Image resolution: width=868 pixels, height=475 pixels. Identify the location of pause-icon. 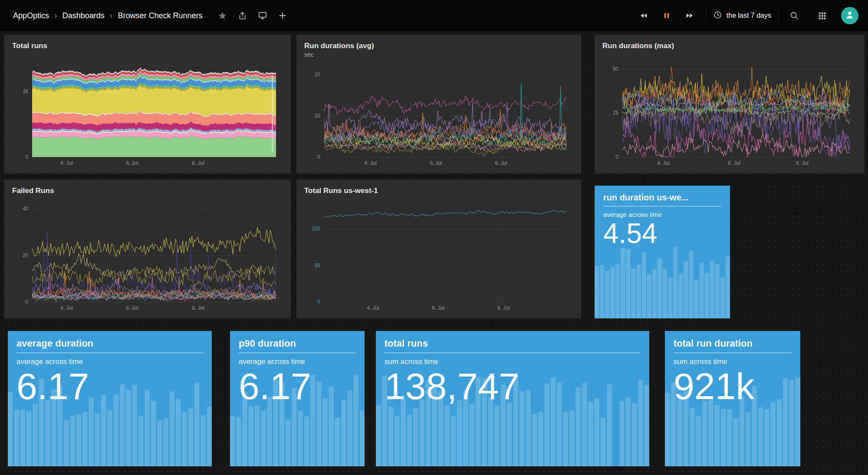
(667, 16).